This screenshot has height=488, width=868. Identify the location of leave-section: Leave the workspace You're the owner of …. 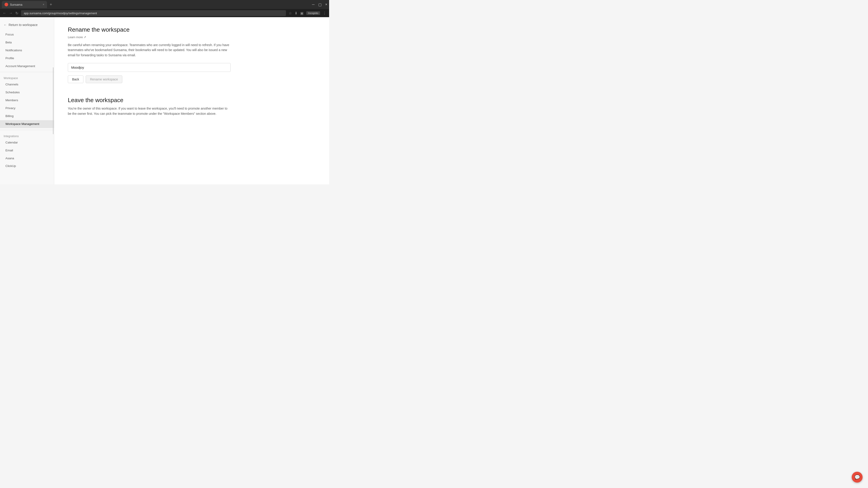
(149, 106).